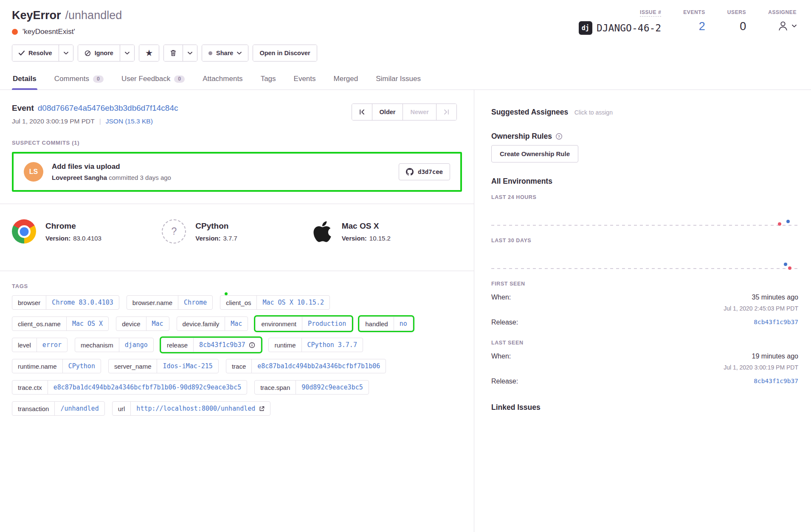 This screenshot has height=532, width=811. I want to click on bookmark-button-group: ★, so click(149, 53).